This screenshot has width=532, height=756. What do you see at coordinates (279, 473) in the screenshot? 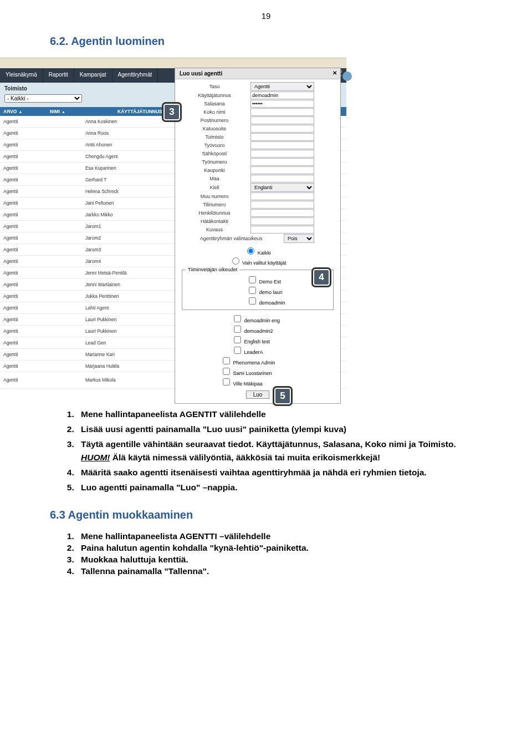
I see `step-4: Määritä saako agentti itsenäisesti vaiht…` at bounding box center [279, 473].